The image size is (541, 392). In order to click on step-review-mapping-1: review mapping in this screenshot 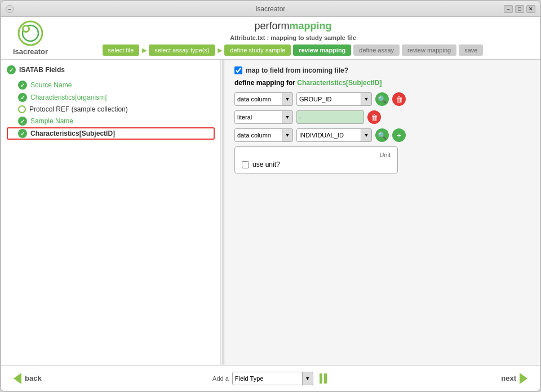, I will do `click(322, 50)`.